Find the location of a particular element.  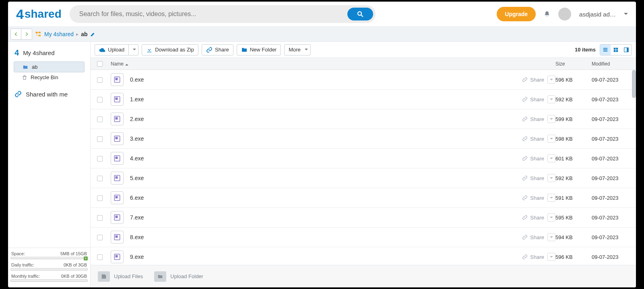

file-name: 4.exe is located at coordinates (137, 158).